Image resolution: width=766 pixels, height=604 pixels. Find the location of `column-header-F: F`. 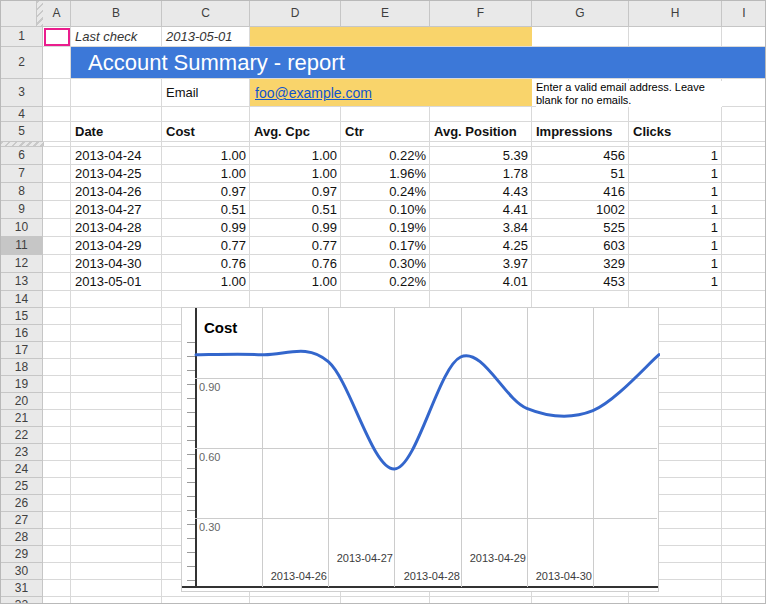

column-header-F: F is located at coordinates (481, 14).